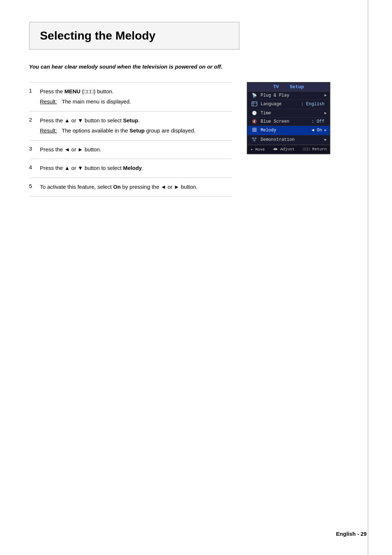  I want to click on time-arrow: ►, so click(325, 113).